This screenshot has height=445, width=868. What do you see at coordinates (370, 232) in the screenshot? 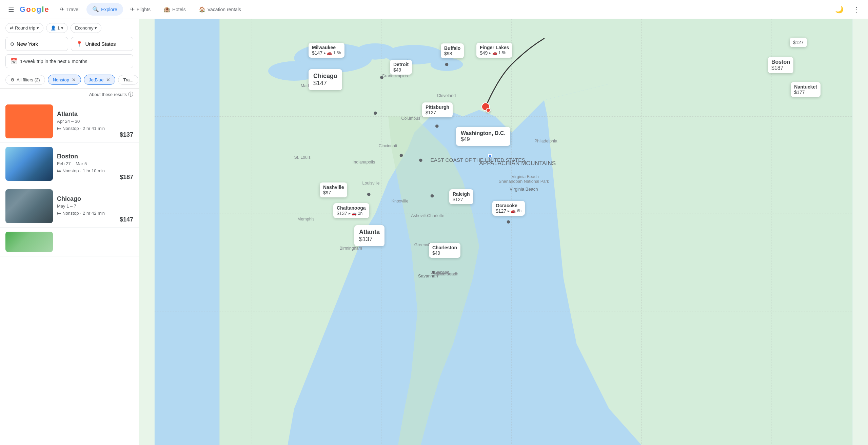
I see `map-city-atlanta: Atlanta` at bounding box center [370, 232].